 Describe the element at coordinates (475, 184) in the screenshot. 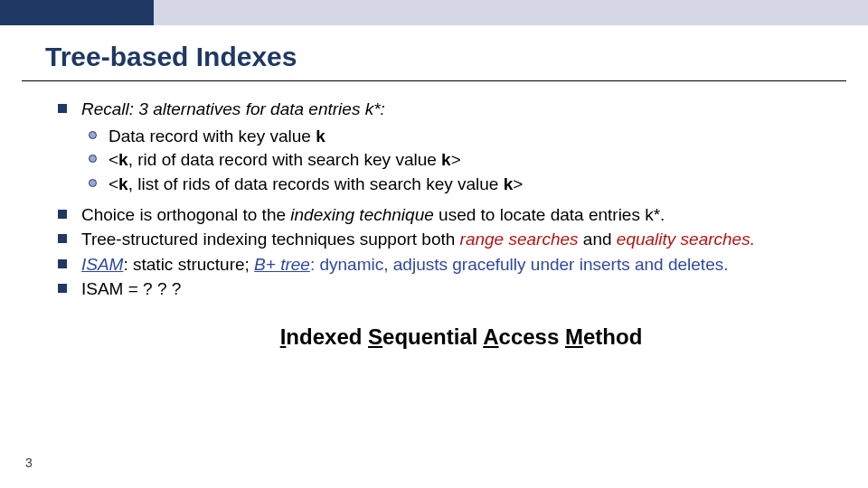

I see `sub-bullet-3: <k, list of rids of data records with se…` at that location.